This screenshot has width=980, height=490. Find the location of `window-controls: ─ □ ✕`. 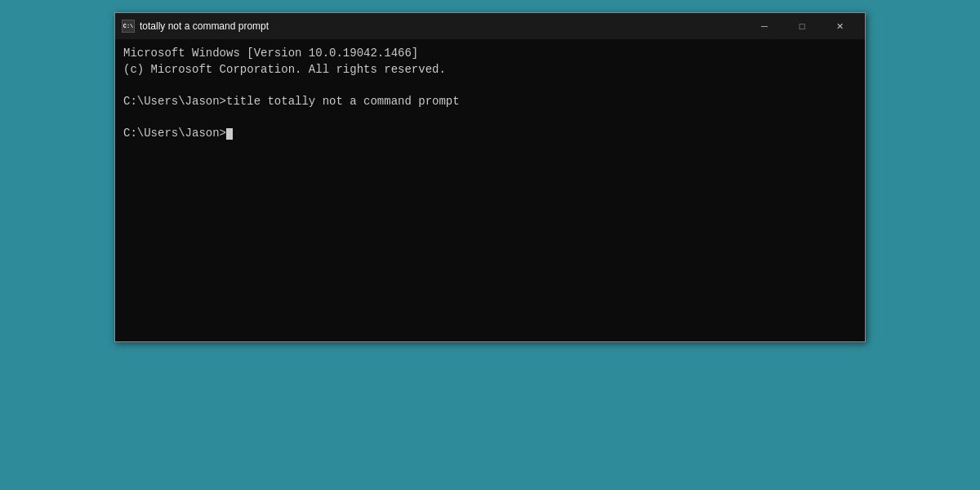

window-controls: ─ □ ✕ is located at coordinates (802, 26).